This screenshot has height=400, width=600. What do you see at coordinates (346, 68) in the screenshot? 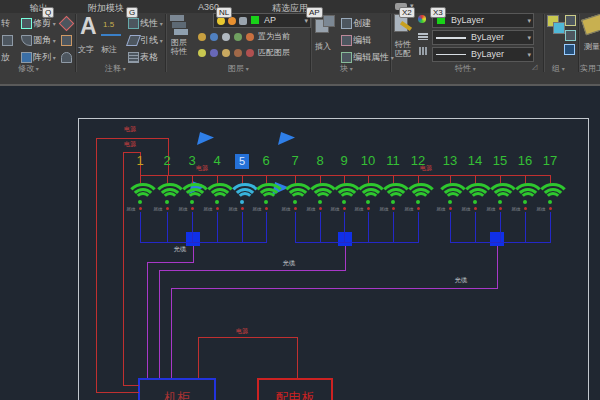
I see `block-panel-label: 块` at bounding box center [346, 68].